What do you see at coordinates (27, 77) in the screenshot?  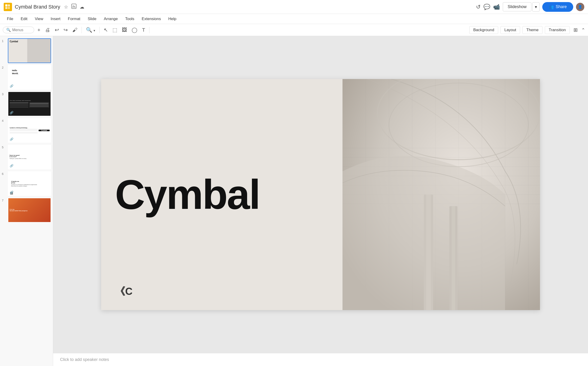 I see `slide-item-2: 2 HelloWorld. 🔗` at bounding box center [27, 77].